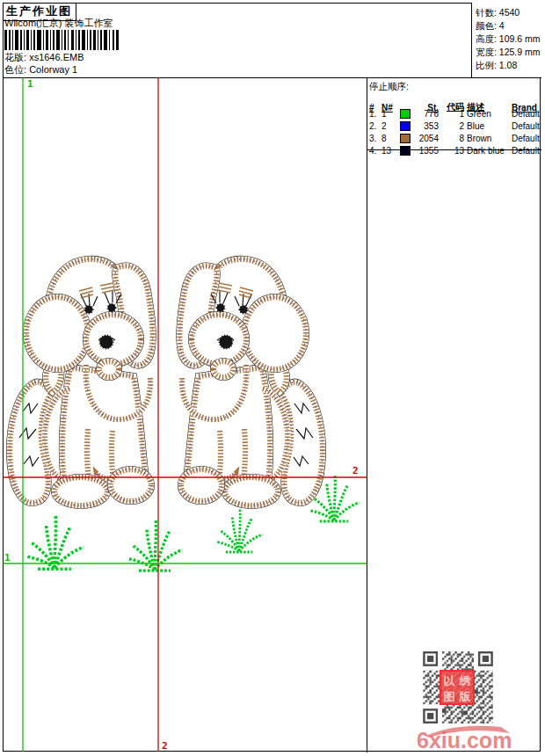  I want to click on dog-left, so click(81, 382).